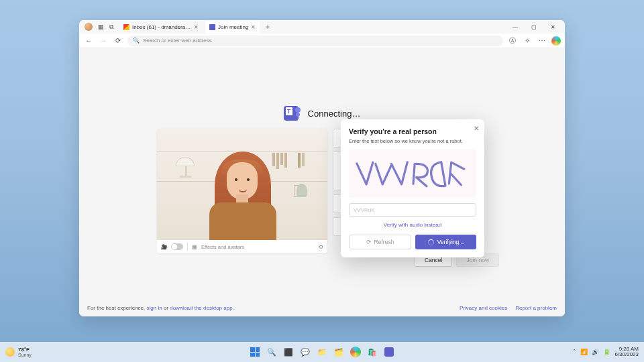 Image resolution: width=644 pixels, height=362 pixels. I want to click on footer-text: For the best experience, sign in or down…, so click(161, 308).